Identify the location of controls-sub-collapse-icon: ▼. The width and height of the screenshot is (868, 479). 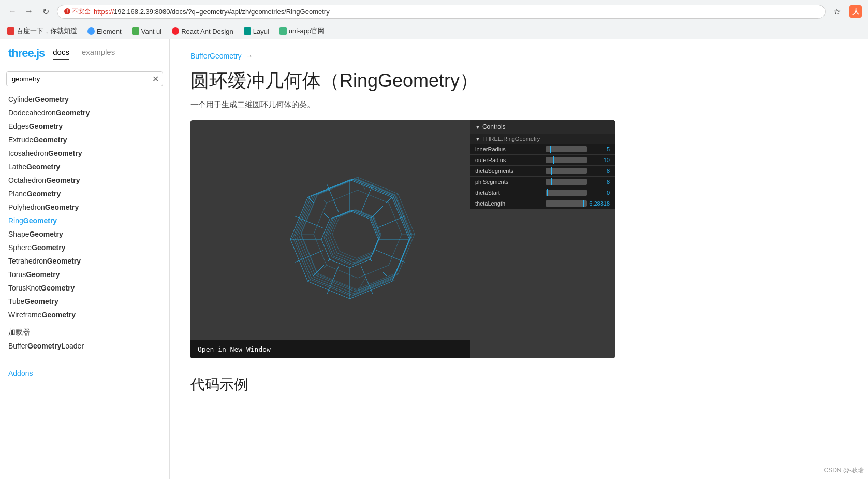
(478, 139).